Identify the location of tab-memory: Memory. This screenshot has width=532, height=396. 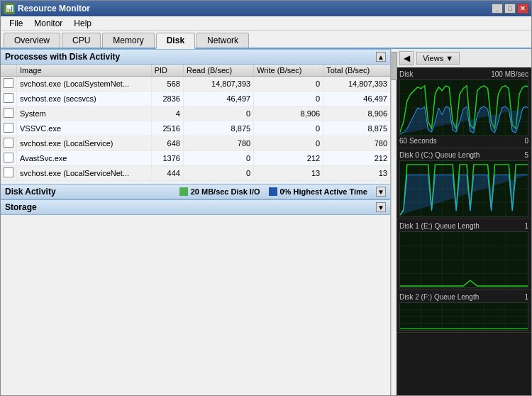
(128, 40).